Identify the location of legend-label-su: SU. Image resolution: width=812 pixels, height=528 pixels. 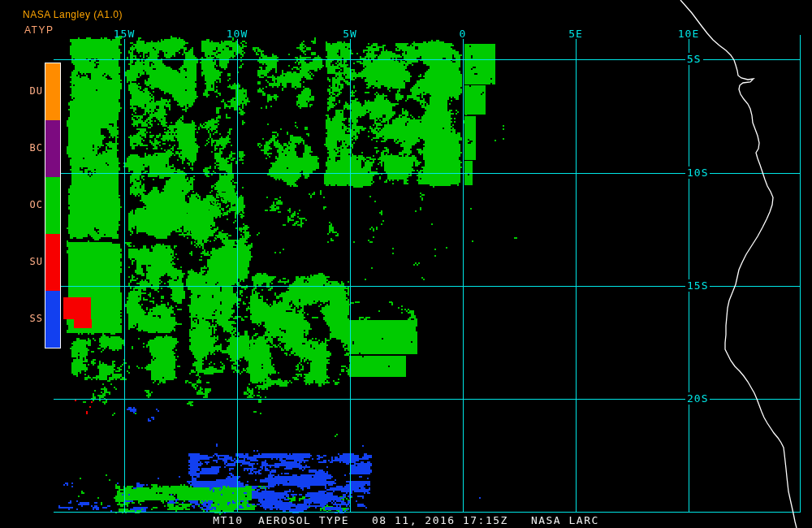
(29, 262).